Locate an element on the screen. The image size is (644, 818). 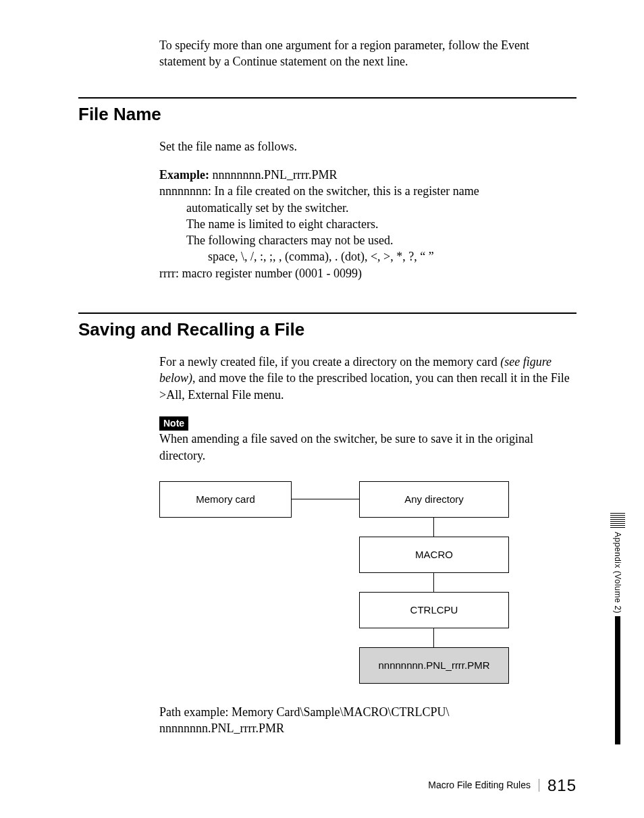
diagram-box-memory-card: Memory card is located at coordinates (225, 499).